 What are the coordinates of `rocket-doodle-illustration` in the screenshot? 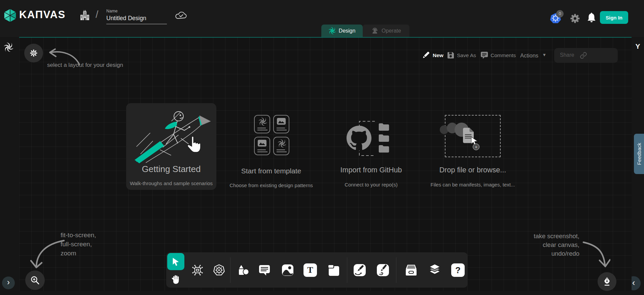 It's located at (171, 135).